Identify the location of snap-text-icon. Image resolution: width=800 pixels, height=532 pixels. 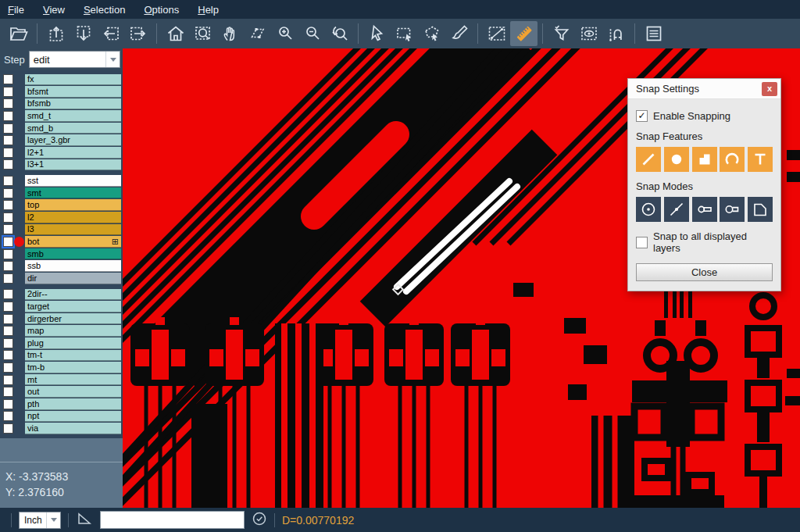
(760, 159).